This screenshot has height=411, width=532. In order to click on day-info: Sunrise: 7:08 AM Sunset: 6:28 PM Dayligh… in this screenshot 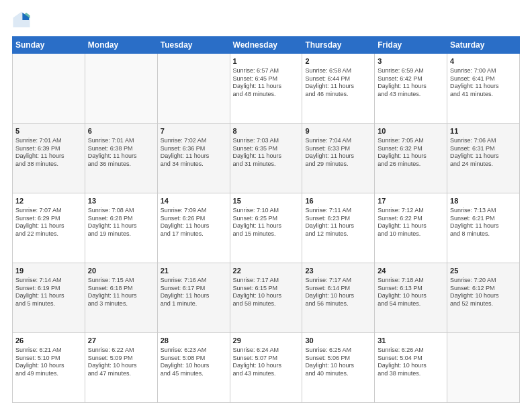, I will do `click(121, 223)`.